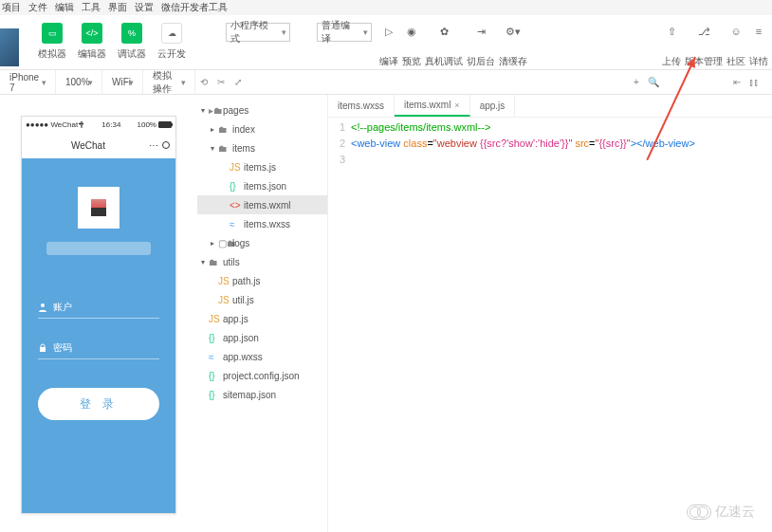  Describe the element at coordinates (263, 313) in the screenshot. I see `file-explorer: ▾▸🖿pages▸🖿index▾🖿itemsJSitems.js{}items.…` at that location.